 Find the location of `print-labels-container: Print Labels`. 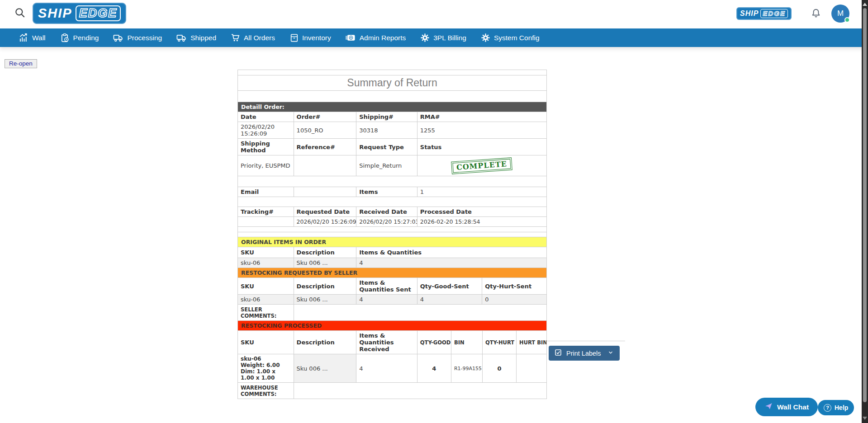

print-labels-container: Print Labels is located at coordinates (586, 351).